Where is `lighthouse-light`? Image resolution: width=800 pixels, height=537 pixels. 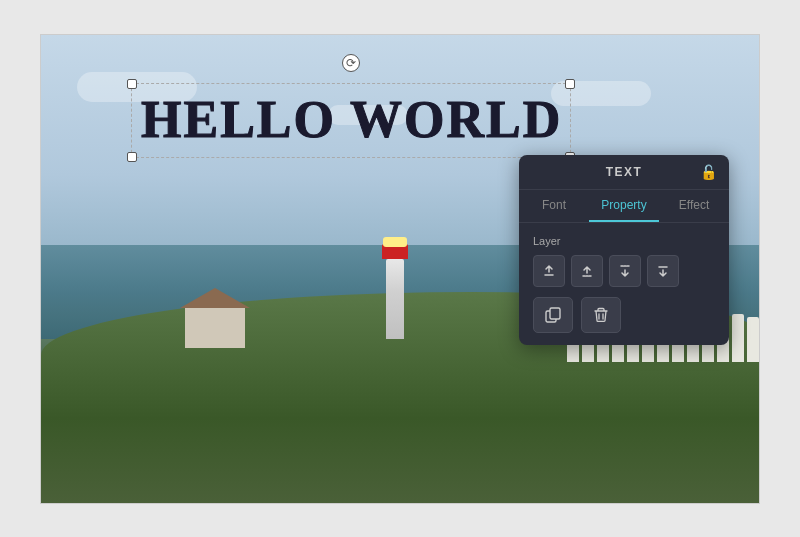
lighthouse-light is located at coordinates (395, 242).